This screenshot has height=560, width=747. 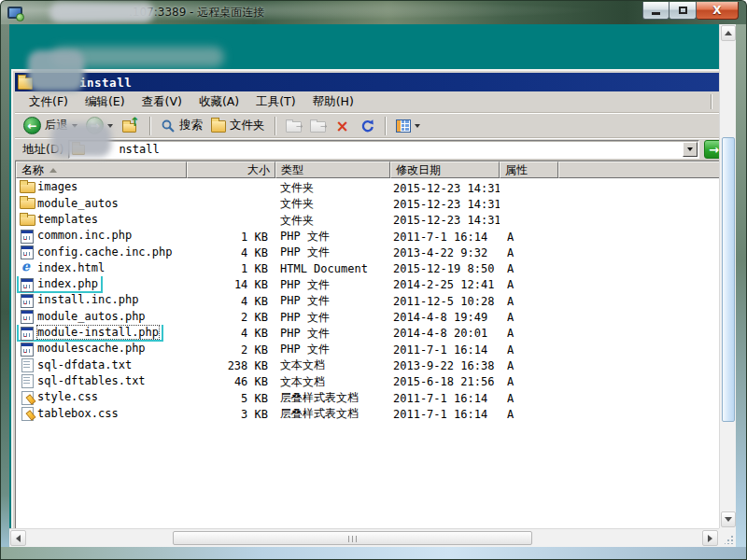 I want to click on minimize-button, so click(x=655, y=11).